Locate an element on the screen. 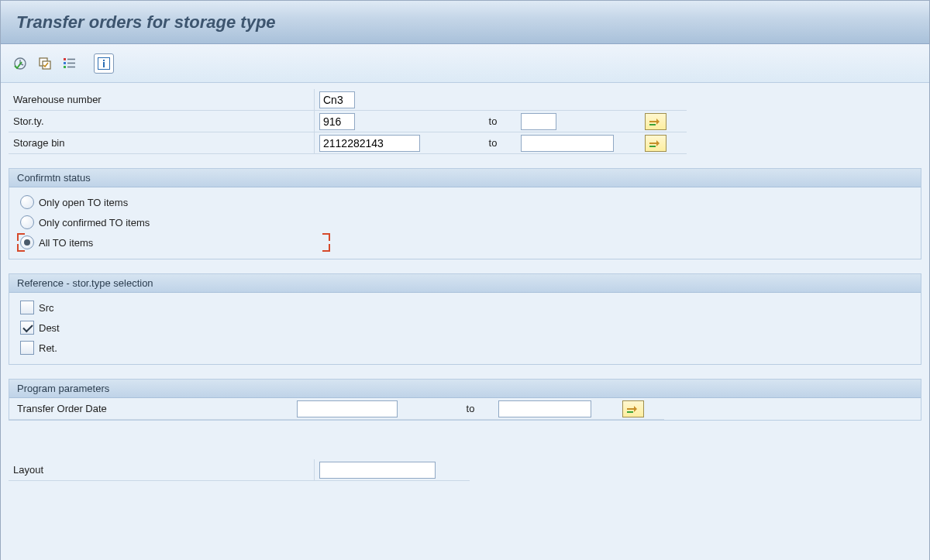 Image resolution: width=930 pixels, height=560 pixels. get-variant-button is located at coordinates (45, 64).